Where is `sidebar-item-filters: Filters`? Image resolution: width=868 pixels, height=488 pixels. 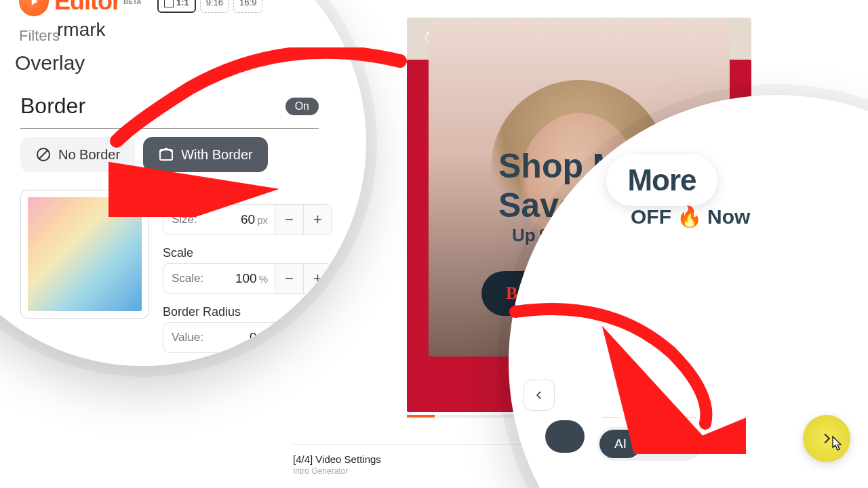
sidebar-item-filters: Filters is located at coordinates (39, 36).